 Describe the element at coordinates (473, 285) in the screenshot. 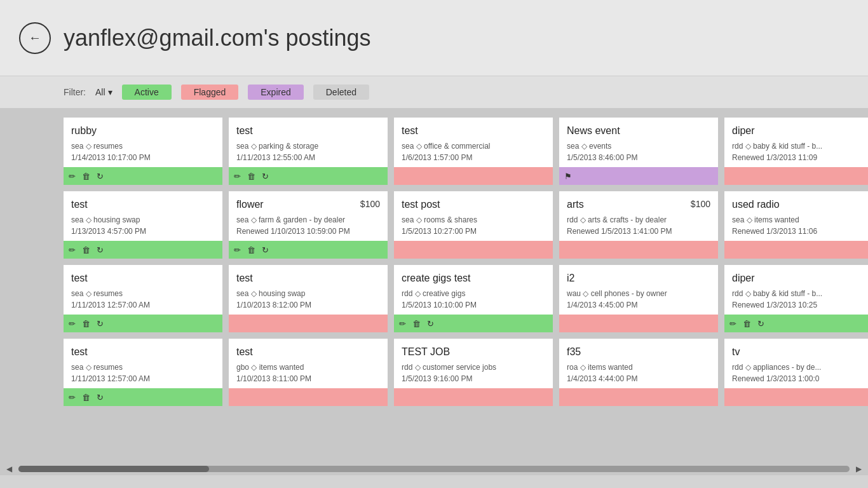

I see `column-col3: test sea ◇ office & commercial 1/6/2013 …` at that location.